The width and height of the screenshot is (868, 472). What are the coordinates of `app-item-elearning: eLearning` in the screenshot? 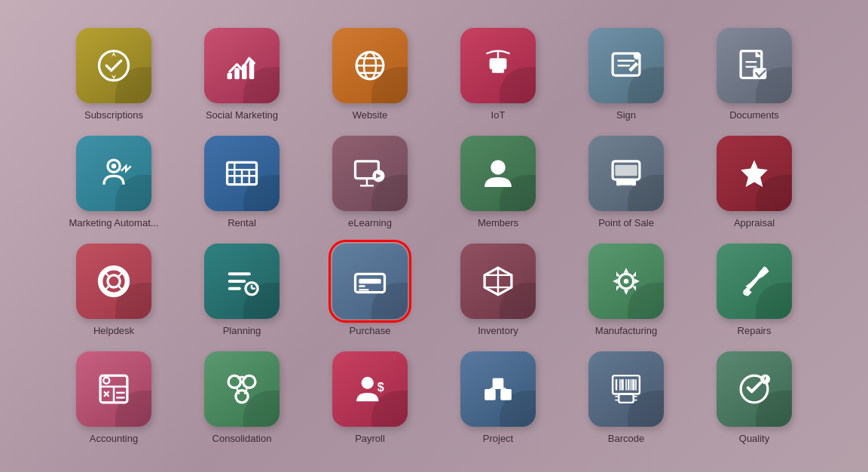 It's located at (370, 182).